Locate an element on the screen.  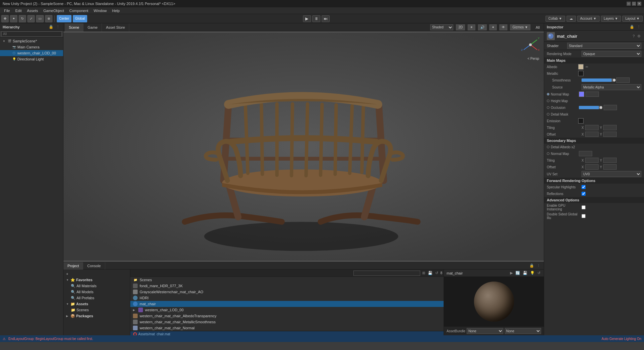
smoothness-slider is located at coordinates (598, 80).